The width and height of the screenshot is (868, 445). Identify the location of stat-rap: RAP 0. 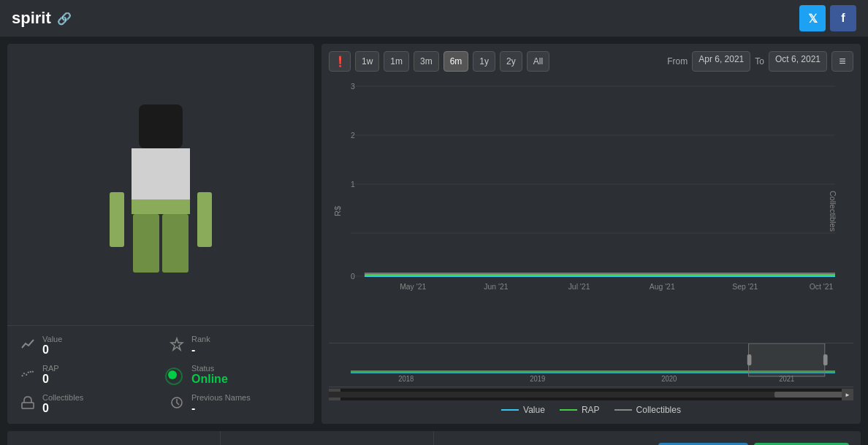
(86, 375).